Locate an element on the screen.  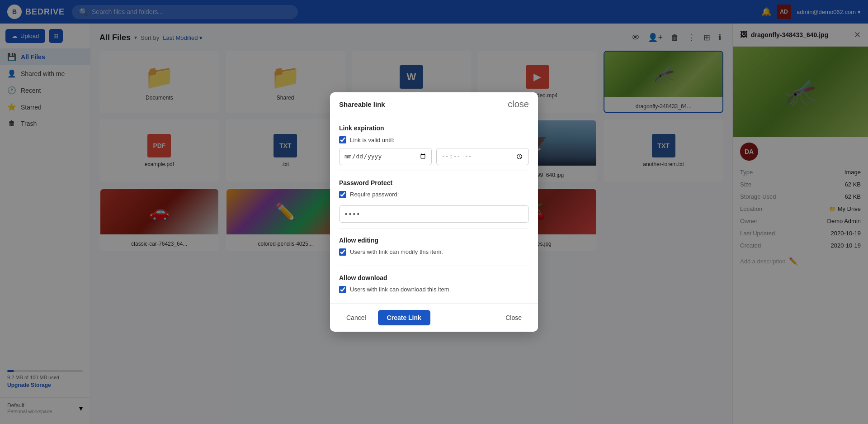
password-input is located at coordinates (434, 214).